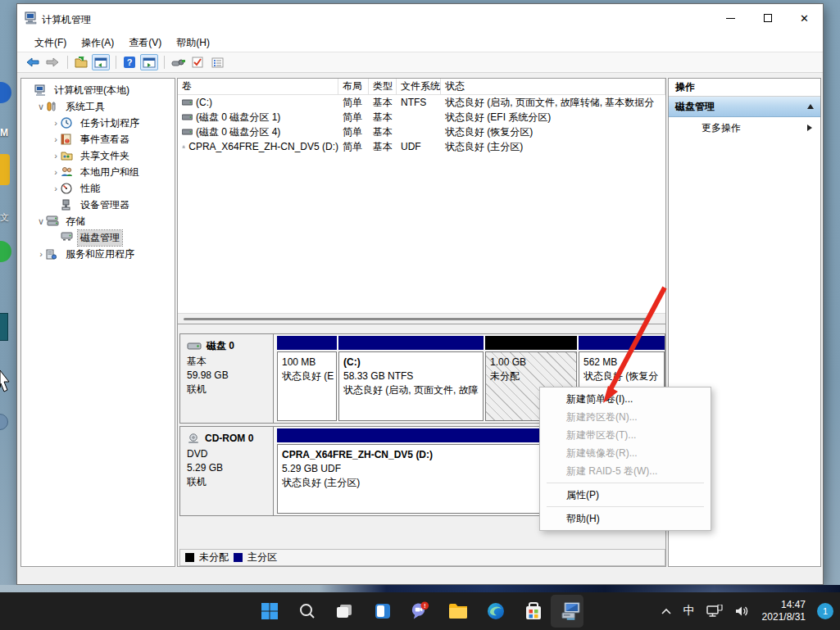  I want to click on tree-item-label: 共享文件夹, so click(105, 156).